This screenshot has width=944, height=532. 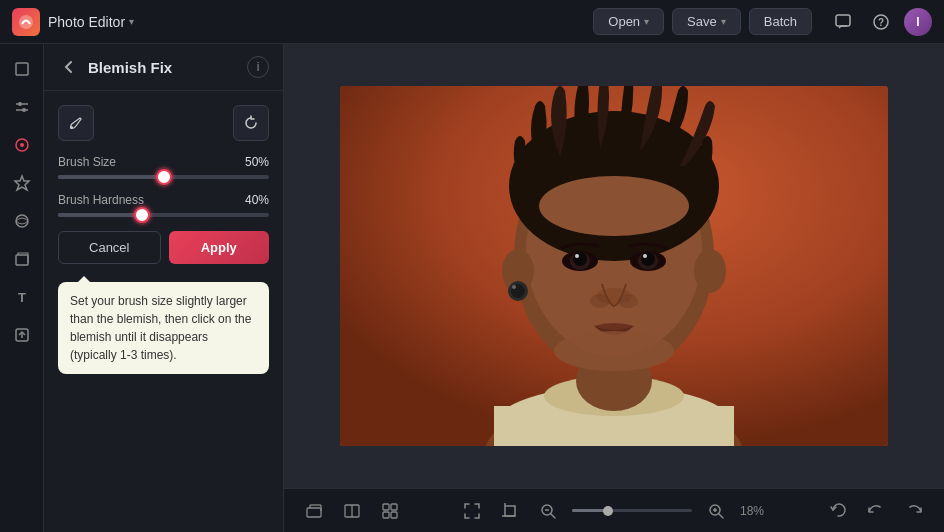 I want to click on brush-size-label: Brush Size, so click(x=87, y=162).